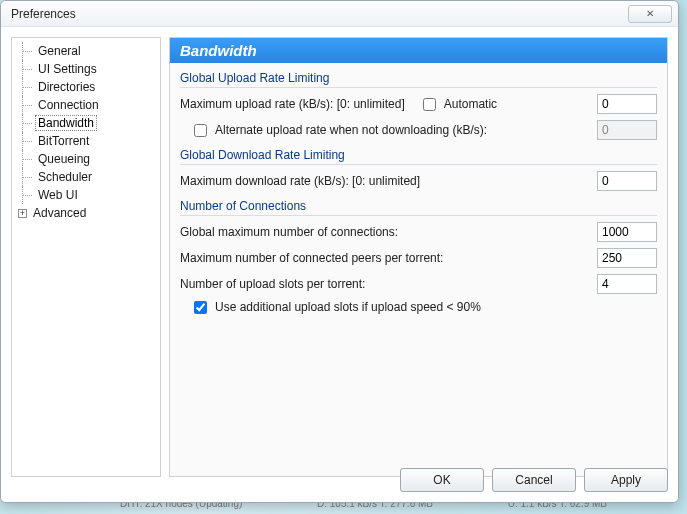  What do you see at coordinates (64, 141) in the screenshot?
I see `nav-label: BitTorrent` at bounding box center [64, 141].